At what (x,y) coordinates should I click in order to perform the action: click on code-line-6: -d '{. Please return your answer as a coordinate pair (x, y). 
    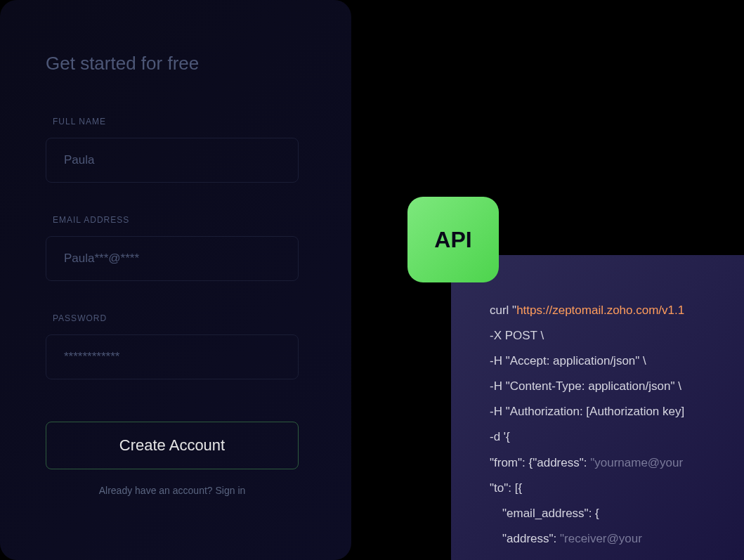
    Looking at the image, I should click on (611, 437).